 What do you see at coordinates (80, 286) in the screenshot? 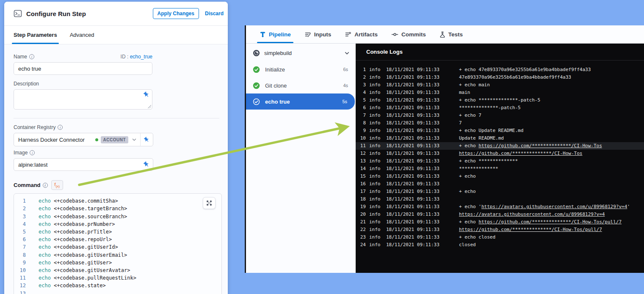
I see `code-text: <+codebase.state>` at bounding box center [80, 286].